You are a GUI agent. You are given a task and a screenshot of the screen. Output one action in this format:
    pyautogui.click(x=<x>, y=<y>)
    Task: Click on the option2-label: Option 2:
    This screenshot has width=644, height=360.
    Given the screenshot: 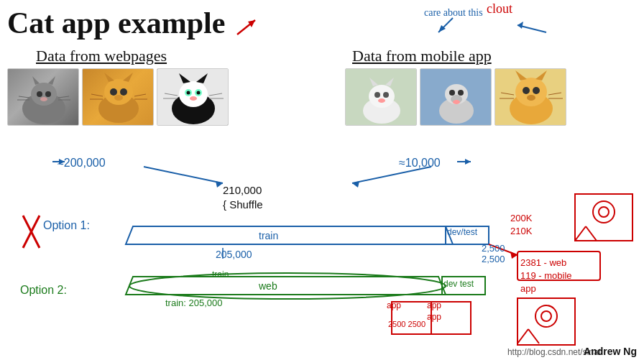 What is the action you would take?
    pyautogui.click(x=43, y=290)
    